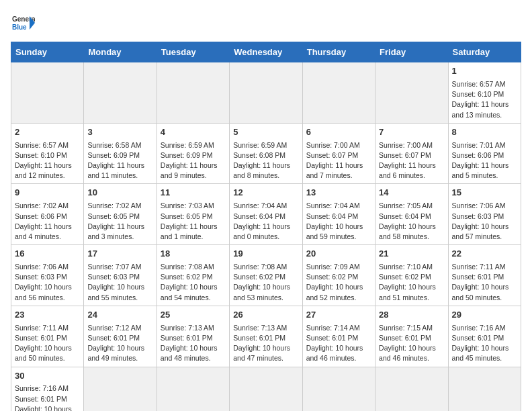  What do you see at coordinates (339, 254) in the screenshot?
I see `date-number: 20` at bounding box center [339, 254].